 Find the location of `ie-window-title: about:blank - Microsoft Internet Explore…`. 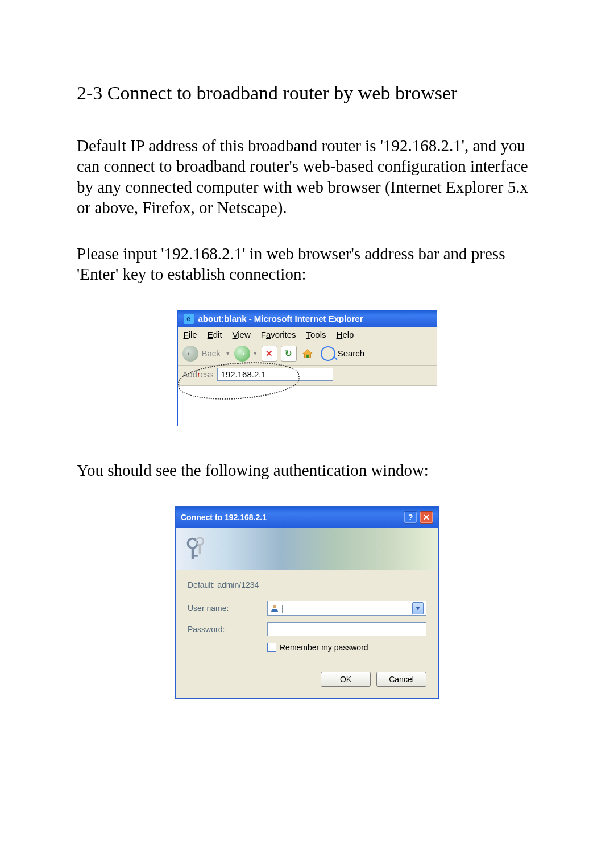

ie-window-title: about:blank - Microsoft Internet Explore… is located at coordinates (281, 318).